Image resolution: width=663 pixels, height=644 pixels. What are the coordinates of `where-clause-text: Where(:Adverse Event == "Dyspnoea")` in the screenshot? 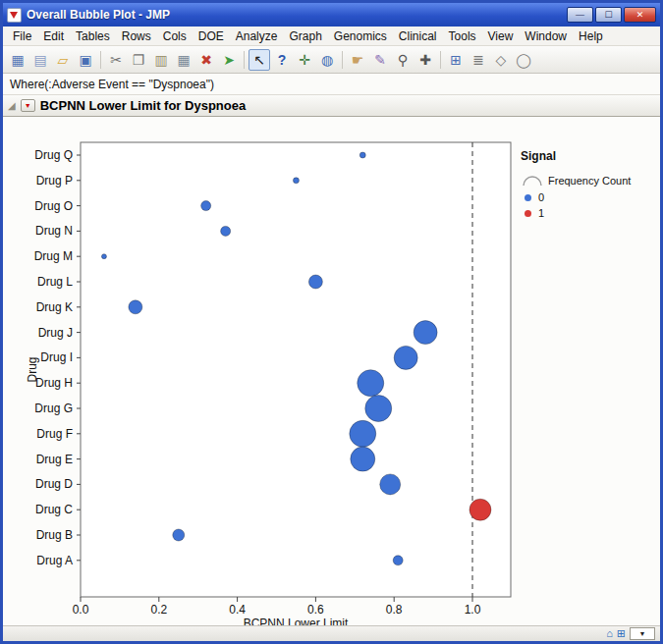 It's located at (112, 84).